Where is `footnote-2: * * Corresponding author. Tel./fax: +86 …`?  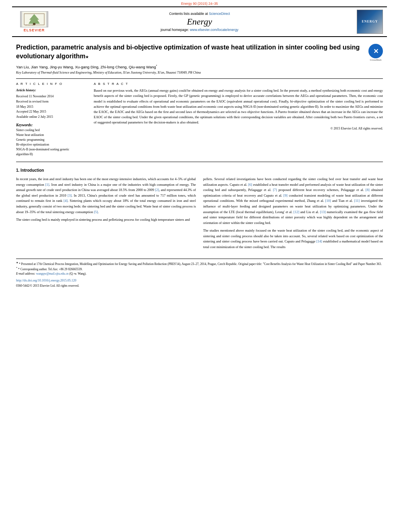
footnote-2: * * Corresponding author. Tel./fax: +86 … is located at coordinates (200, 269).